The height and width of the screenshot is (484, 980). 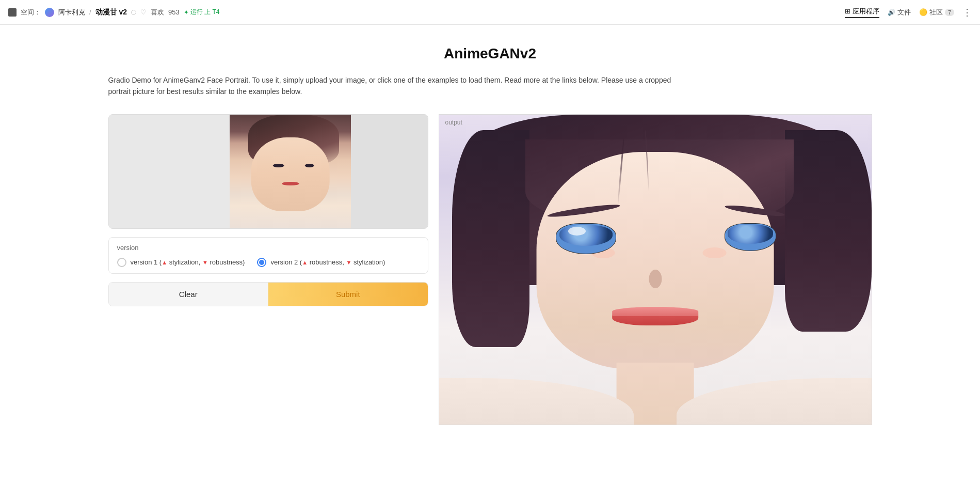 What do you see at coordinates (847, 11) in the screenshot?
I see `app-icon: ⊞` at bounding box center [847, 11].